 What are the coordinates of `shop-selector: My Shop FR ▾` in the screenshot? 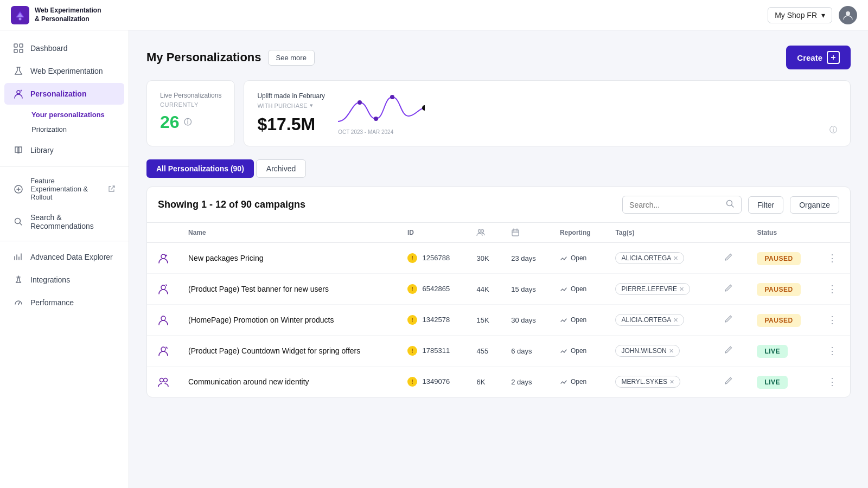 It's located at (800, 15).